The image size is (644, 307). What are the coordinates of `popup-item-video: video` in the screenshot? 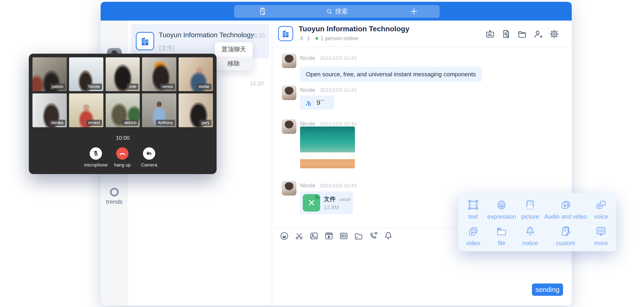 It's located at (473, 236).